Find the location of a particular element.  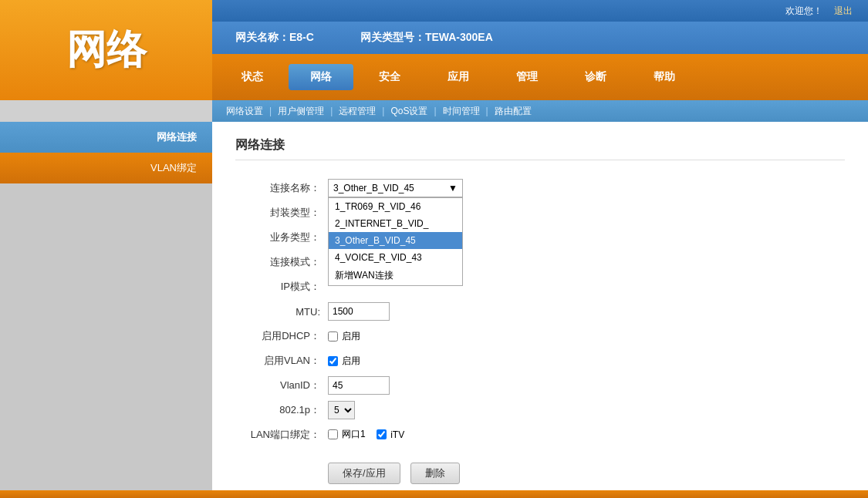

itv-text: iTV is located at coordinates (397, 435).